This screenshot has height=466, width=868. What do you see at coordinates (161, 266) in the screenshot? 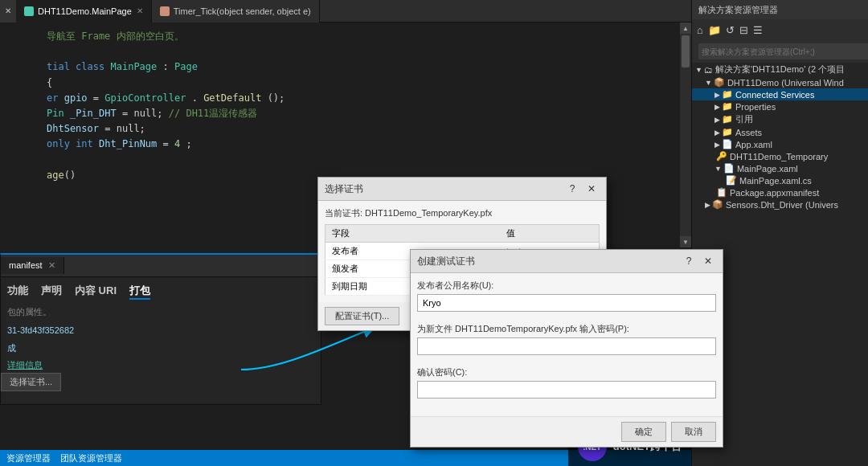
I see `manifest-tab-bar: manifest ✕` at bounding box center [161, 266].